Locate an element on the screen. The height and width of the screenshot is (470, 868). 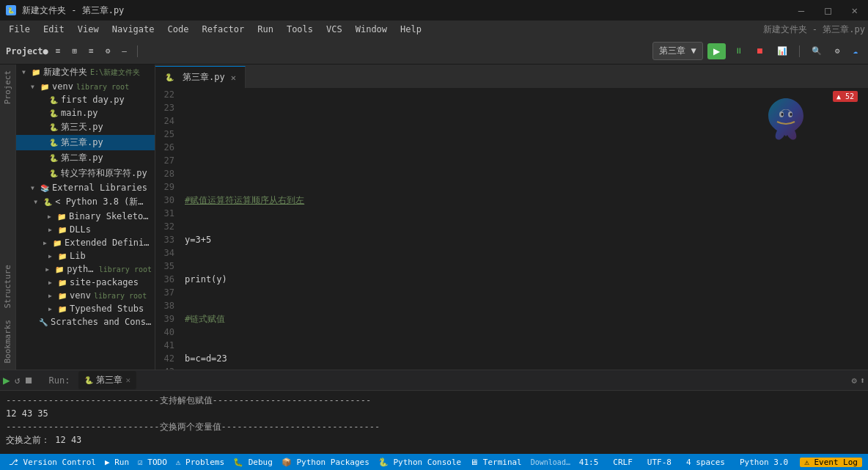
code-line-25: y=3+5 is located at coordinates (523, 240).